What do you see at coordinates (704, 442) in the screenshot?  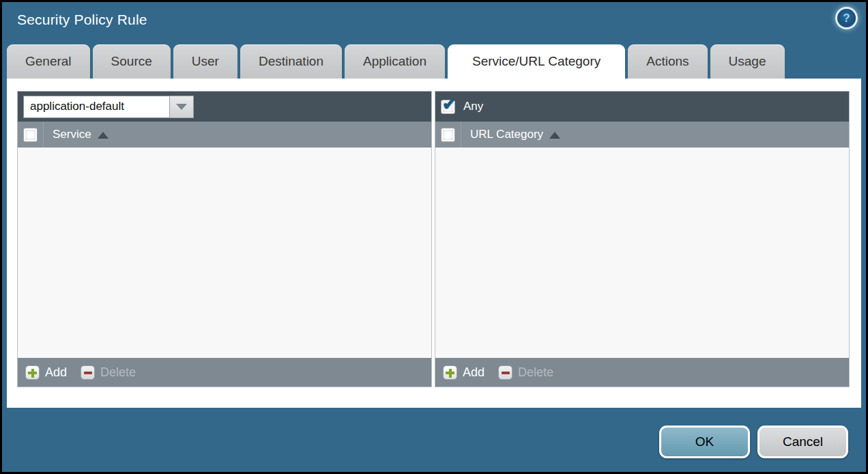 I see `ok-button: OK` at bounding box center [704, 442].